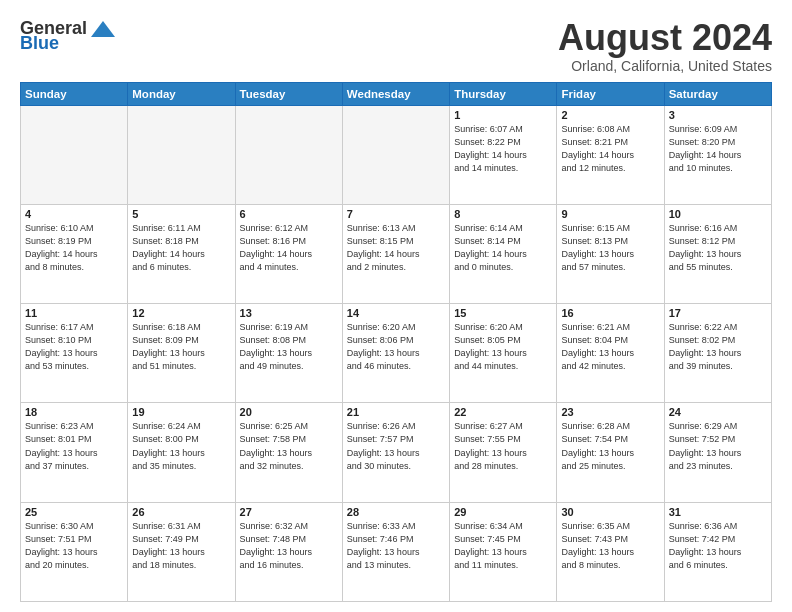  Describe the element at coordinates (289, 546) in the screenshot. I see `day-info: Sunrise: 6:32 AM Sunset: 7:48 PM Dayligh…` at that location.